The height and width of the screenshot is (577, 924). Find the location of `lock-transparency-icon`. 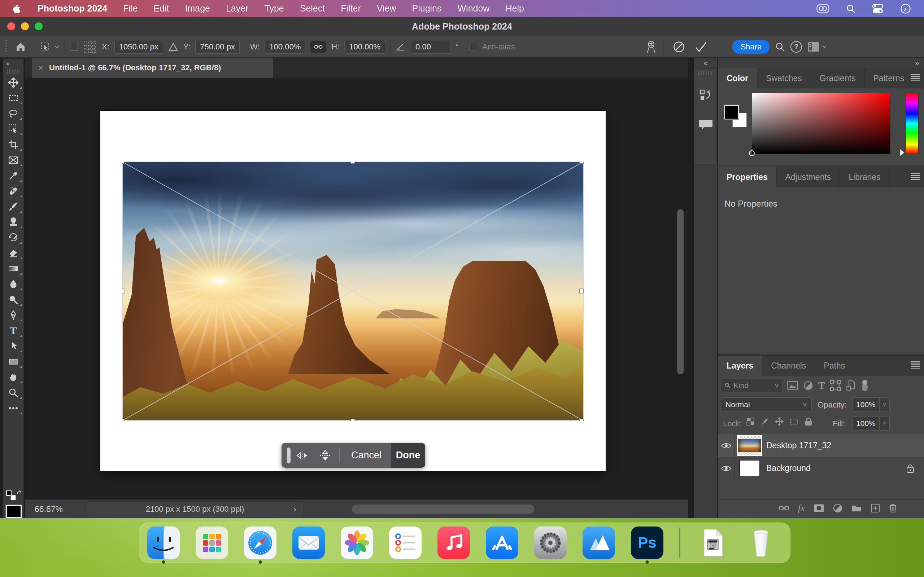

lock-transparency-icon is located at coordinates (751, 421).